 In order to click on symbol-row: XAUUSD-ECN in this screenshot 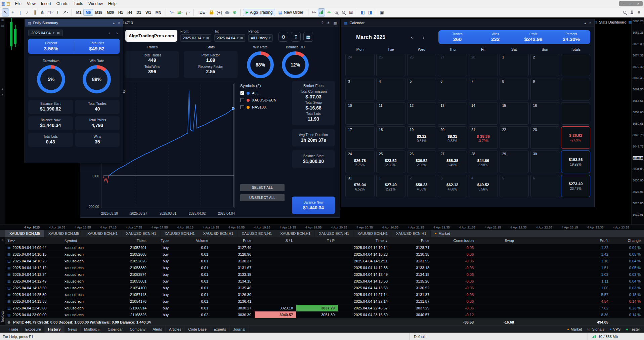, I will do `click(264, 100)`.